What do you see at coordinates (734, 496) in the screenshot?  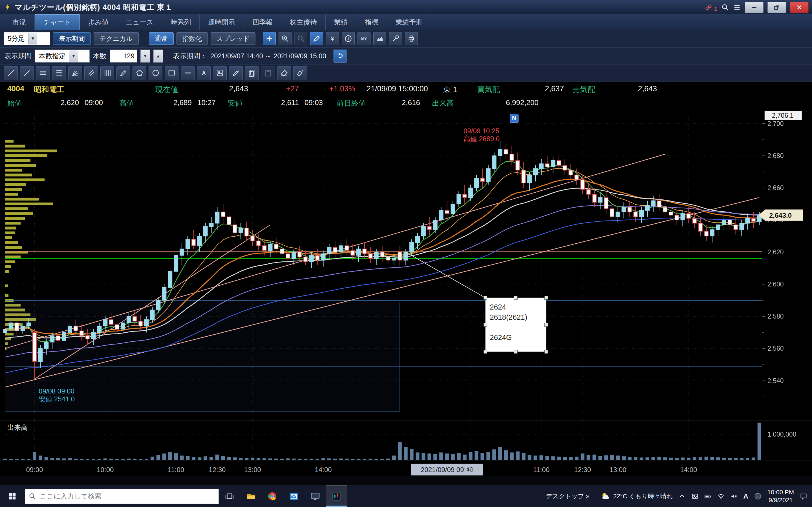 I see `speaker-icon` at bounding box center [734, 496].